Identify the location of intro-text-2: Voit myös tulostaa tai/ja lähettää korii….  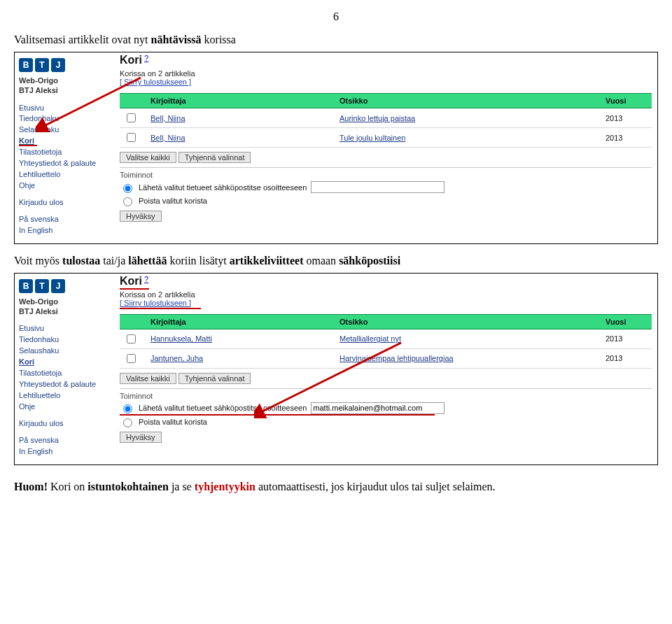
(336, 261).